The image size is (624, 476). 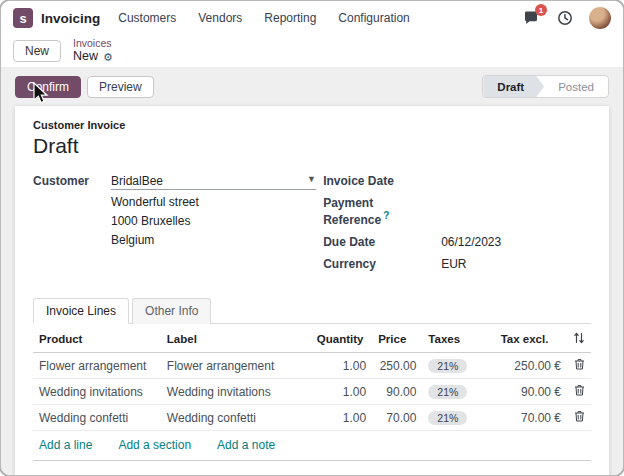 I want to click on tab-invoice-lines: Invoice Lines, so click(x=81, y=311).